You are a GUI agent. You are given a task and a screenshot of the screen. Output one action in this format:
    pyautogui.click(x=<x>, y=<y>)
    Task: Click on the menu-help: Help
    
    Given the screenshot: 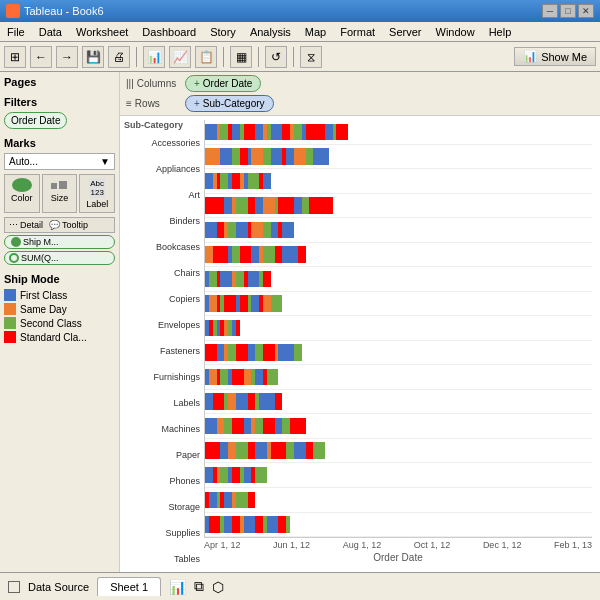 What is the action you would take?
    pyautogui.click(x=500, y=32)
    